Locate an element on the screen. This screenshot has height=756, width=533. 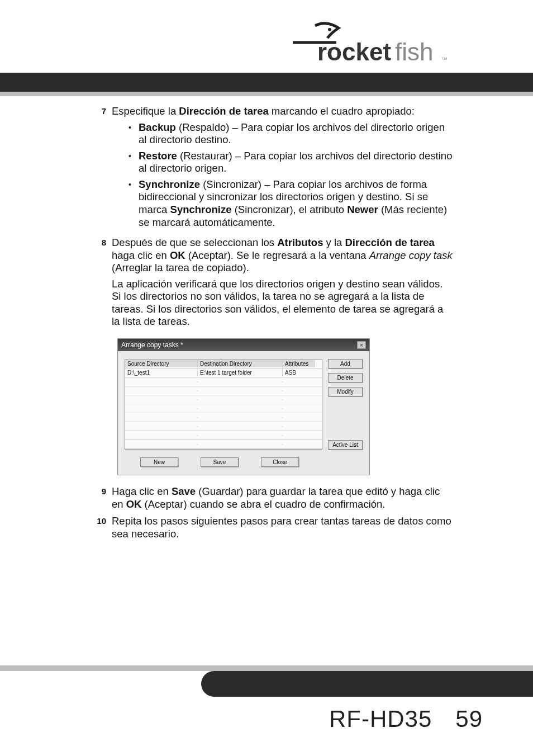
dialog-bottom-buttons: New Save Close is located at coordinates (244, 466).